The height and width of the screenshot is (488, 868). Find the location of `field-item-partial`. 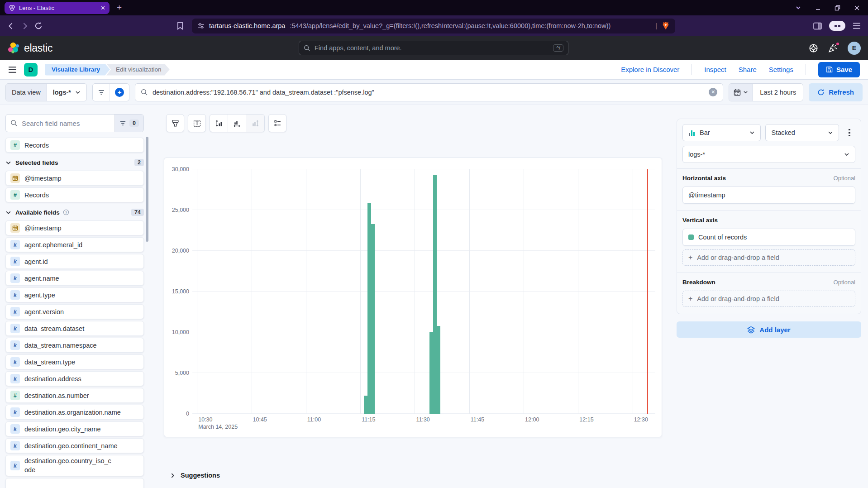

field-item-partial is located at coordinates (75, 483).